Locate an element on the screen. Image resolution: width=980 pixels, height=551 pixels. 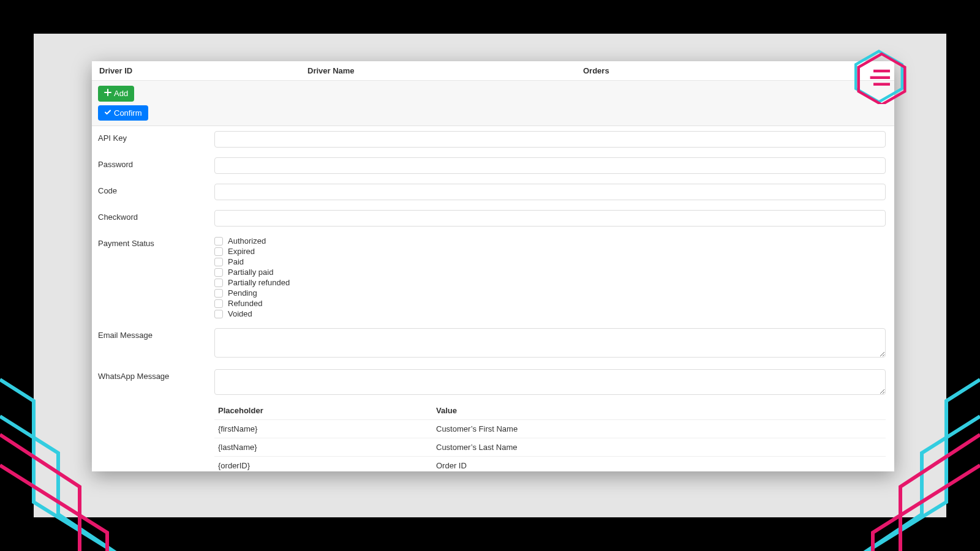
payment-status-row: Payment Status AuthorizedExpiredPaidPart… is located at coordinates (493, 277).